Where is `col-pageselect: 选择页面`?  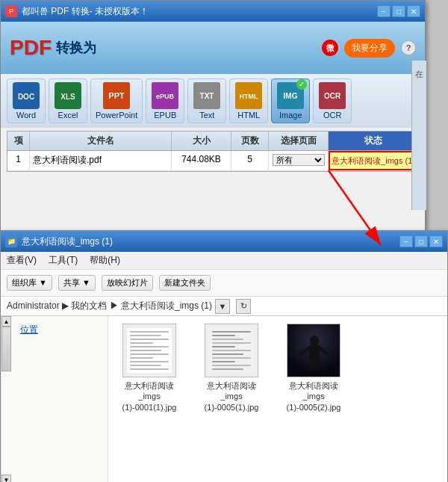 col-pageselect: 选择页面 is located at coordinates (299, 140).